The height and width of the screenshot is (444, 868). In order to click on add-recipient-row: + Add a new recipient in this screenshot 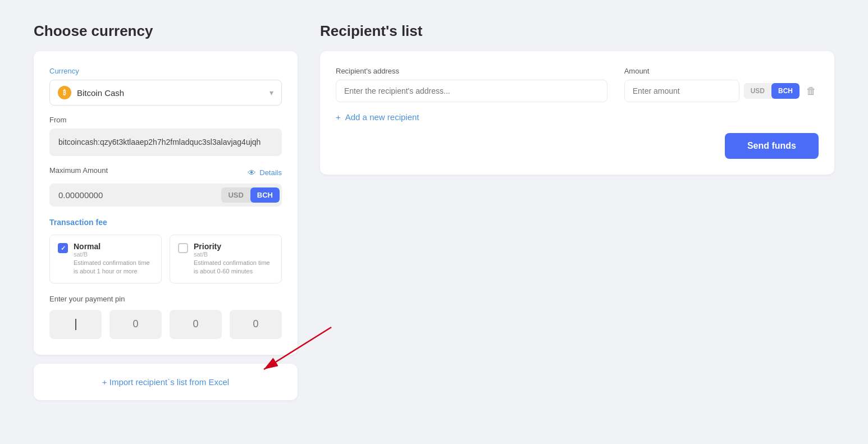, I will do `click(577, 117)`.